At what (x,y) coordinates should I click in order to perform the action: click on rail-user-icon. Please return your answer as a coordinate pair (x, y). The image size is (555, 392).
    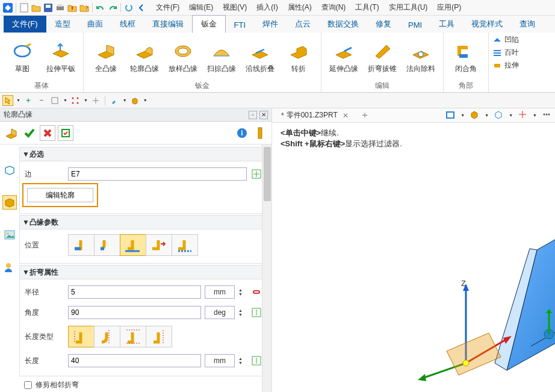
    Looking at the image, I should click on (10, 267).